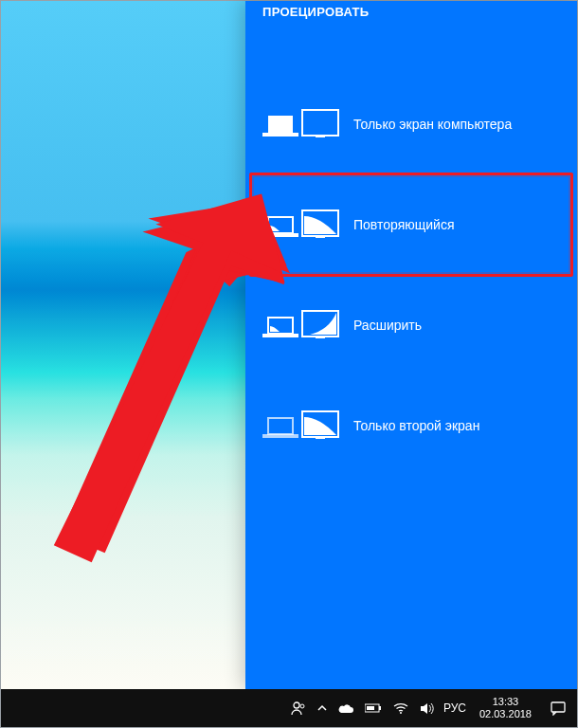 This screenshot has height=728, width=578. I want to click on people-icon, so click(298, 708).